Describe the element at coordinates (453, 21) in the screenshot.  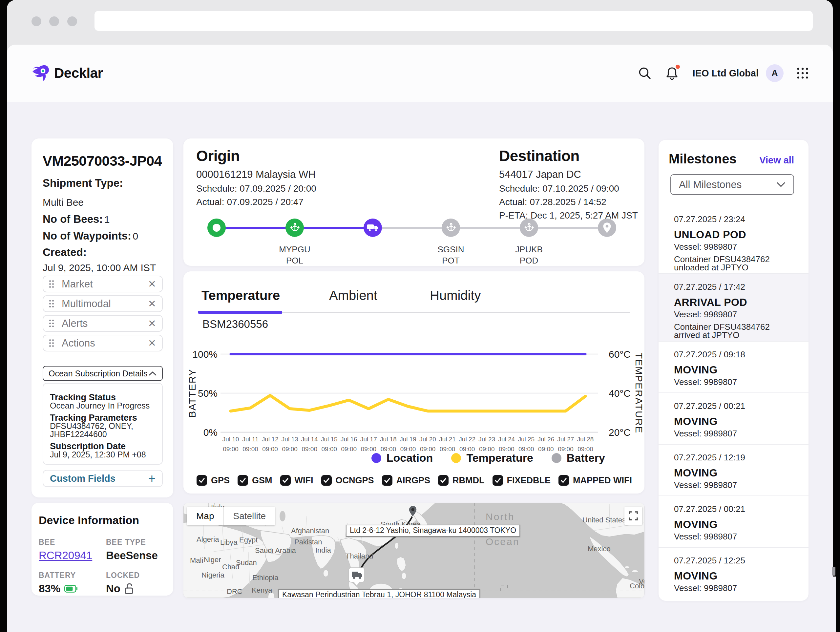
I see `url-bar` at that location.